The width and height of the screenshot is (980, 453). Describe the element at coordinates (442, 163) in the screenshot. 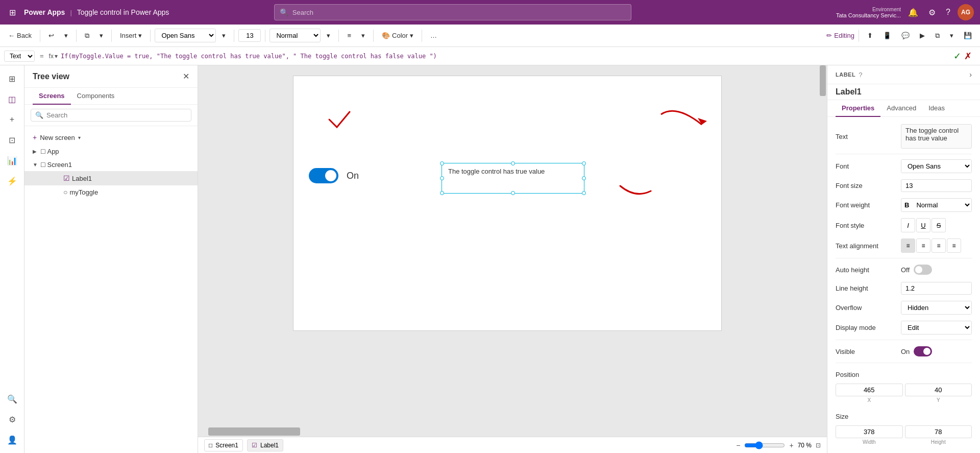

I see `handle-tl` at that location.